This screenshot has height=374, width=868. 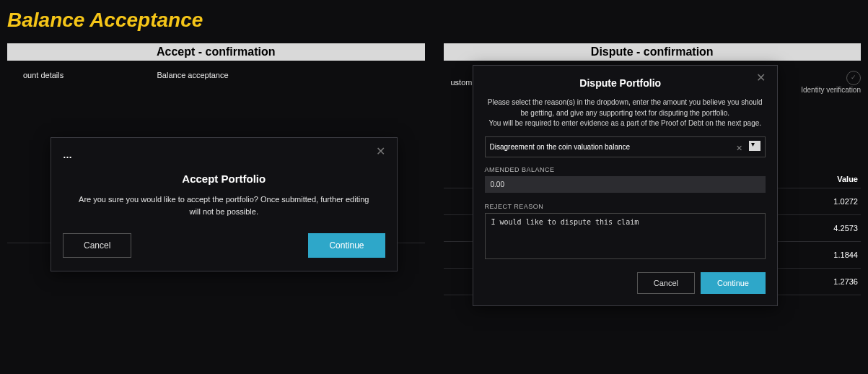 I want to click on chevron-down-icon, so click(x=755, y=146).